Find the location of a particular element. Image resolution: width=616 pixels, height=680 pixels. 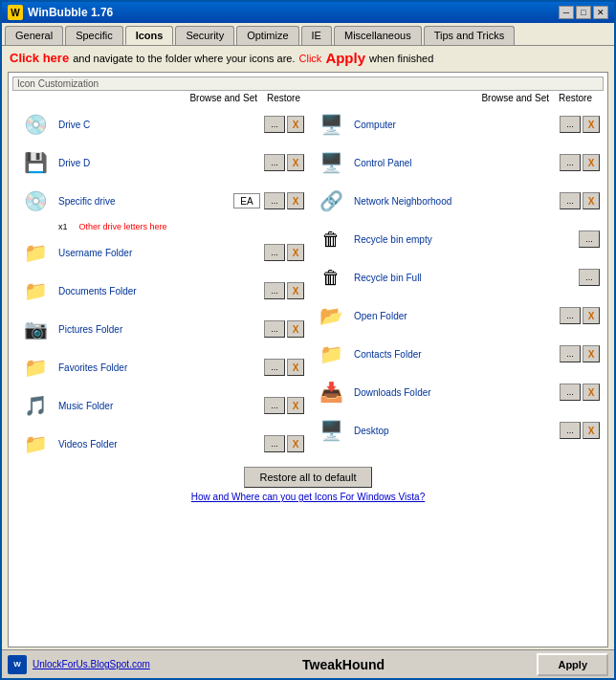

computer-browse-button: ... is located at coordinates (570, 124).